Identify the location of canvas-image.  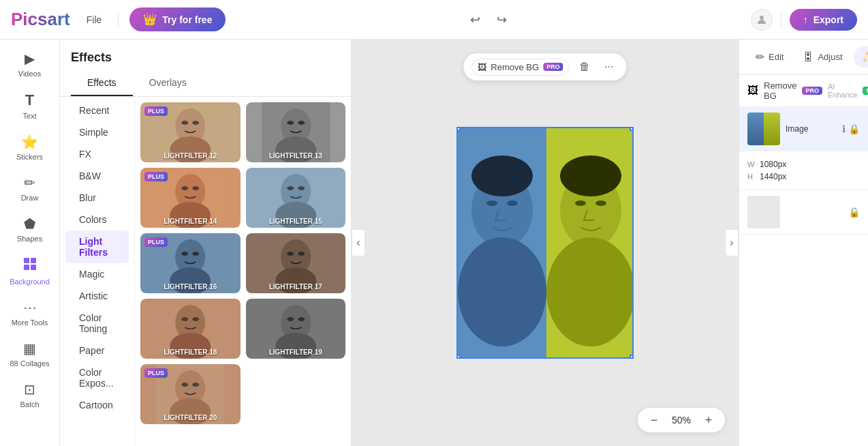
(545, 243).